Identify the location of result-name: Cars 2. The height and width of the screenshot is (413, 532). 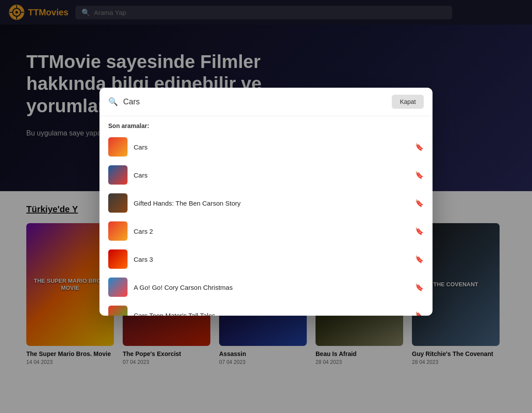
(271, 231).